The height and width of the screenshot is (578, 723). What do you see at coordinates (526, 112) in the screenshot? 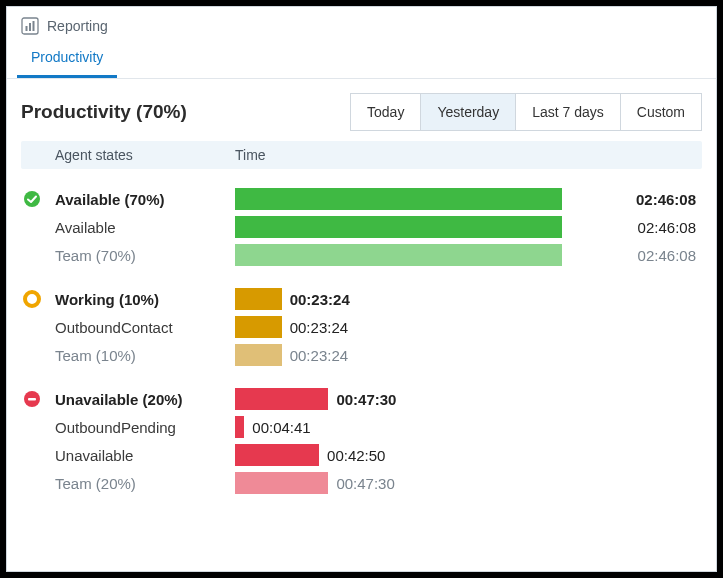
I see `date-range-picker: Today Yesterday Last 7 days Custom` at bounding box center [526, 112].